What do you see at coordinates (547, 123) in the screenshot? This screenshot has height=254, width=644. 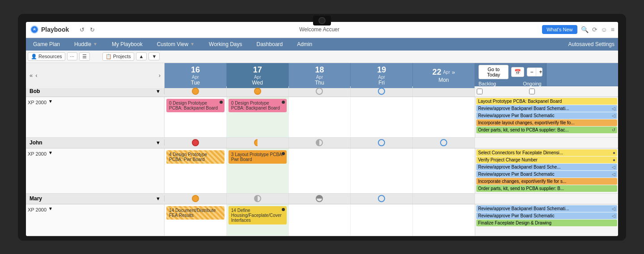 I see `backlog-text-4: Incorporate layout changes, export/verif…` at bounding box center [547, 123].